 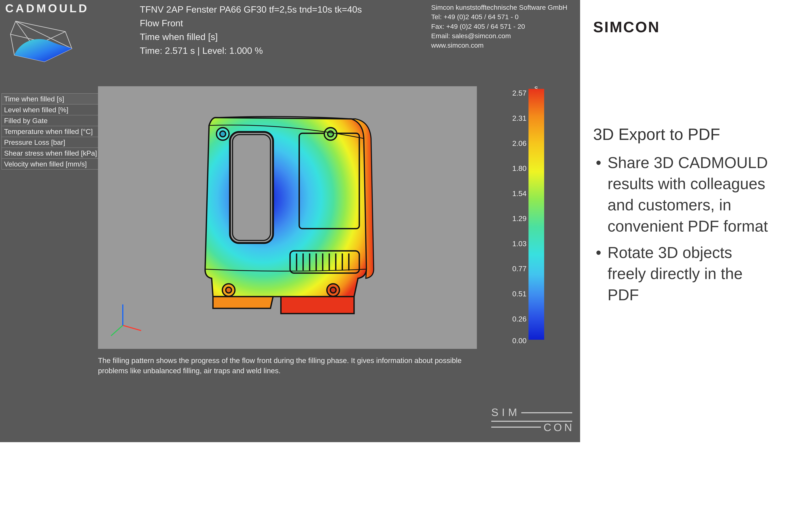 I want to click on vendor-email: Email: sales@simcon.com, so click(x=503, y=36).